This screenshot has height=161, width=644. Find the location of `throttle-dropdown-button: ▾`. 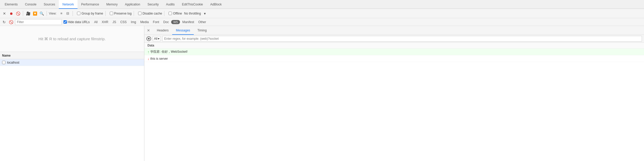

throttle-dropdown-button: ▾ is located at coordinates (205, 14).